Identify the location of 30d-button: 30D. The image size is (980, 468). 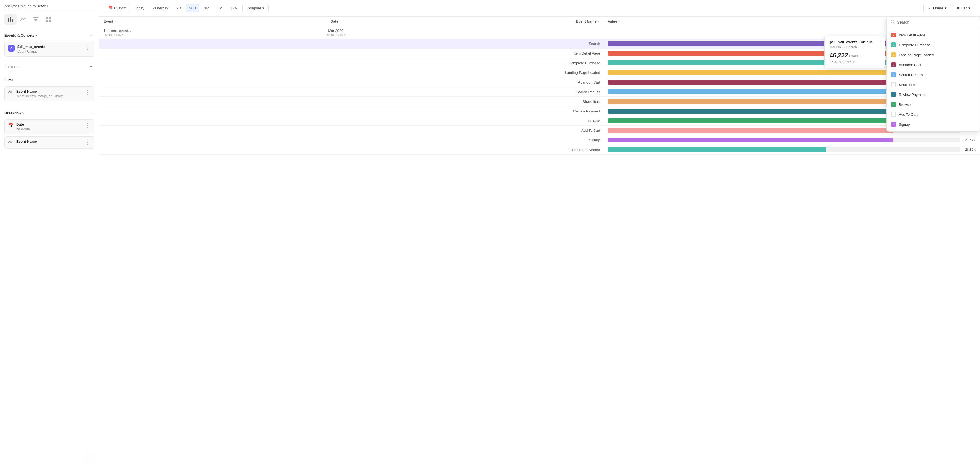
(192, 8).